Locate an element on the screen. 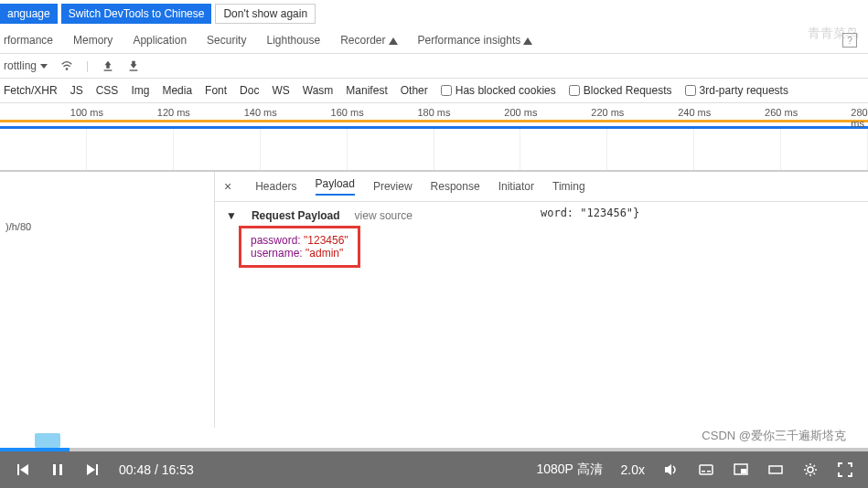 The height and width of the screenshot is (488, 868). filter-blocked-cookies: Has blocked cookies is located at coordinates (498, 90).